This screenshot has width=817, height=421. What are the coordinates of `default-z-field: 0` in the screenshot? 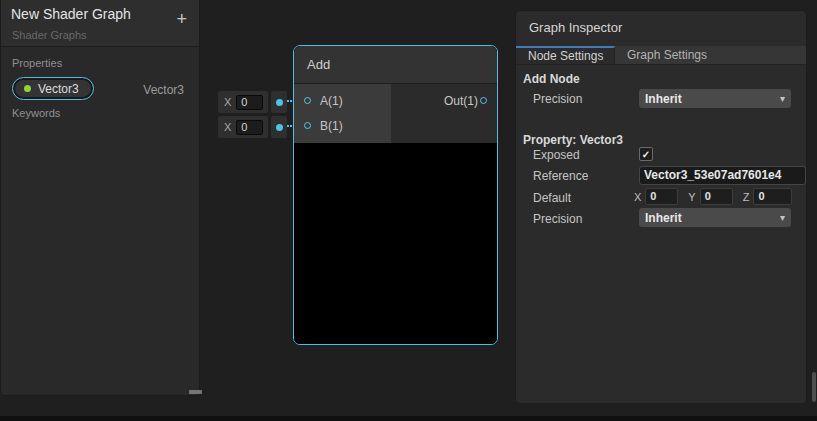 It's located at (772, 196).